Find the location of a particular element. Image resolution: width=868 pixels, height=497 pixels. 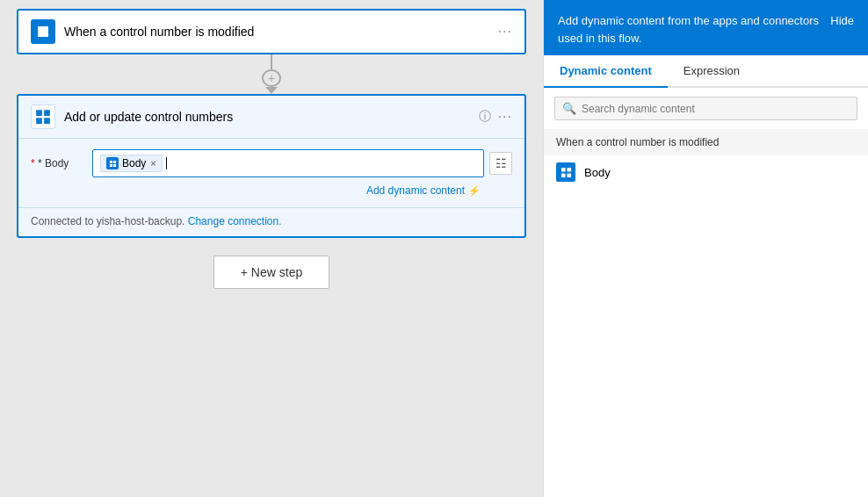

connector-line-top is located at coordinates (271, 61).